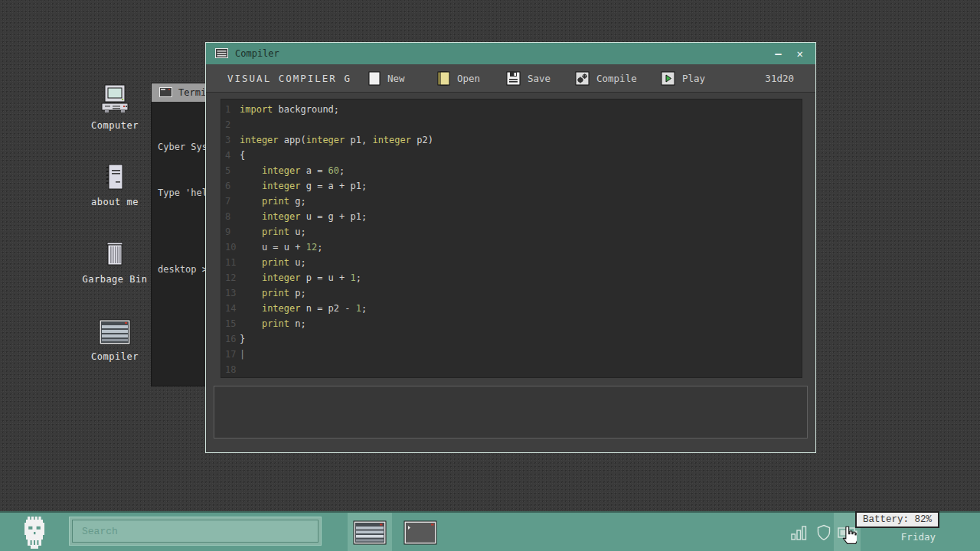 The width and height of the screenshot is (980, 551). Describe the element at coordinates (230, 186) in the screenshot. I see `line-number: 6` at that location.